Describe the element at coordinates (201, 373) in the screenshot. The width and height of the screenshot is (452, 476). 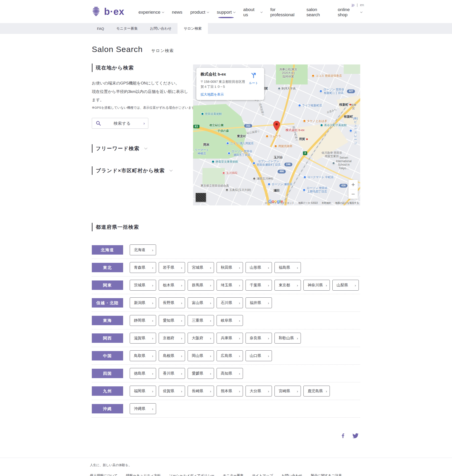
I see `prefecture-button-愛媛県: 愛媛県›` at that location.